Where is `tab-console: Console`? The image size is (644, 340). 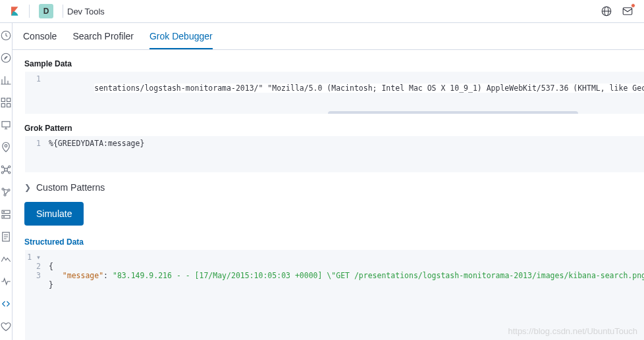 tab-console: Console is located at coordinates (40, 40).